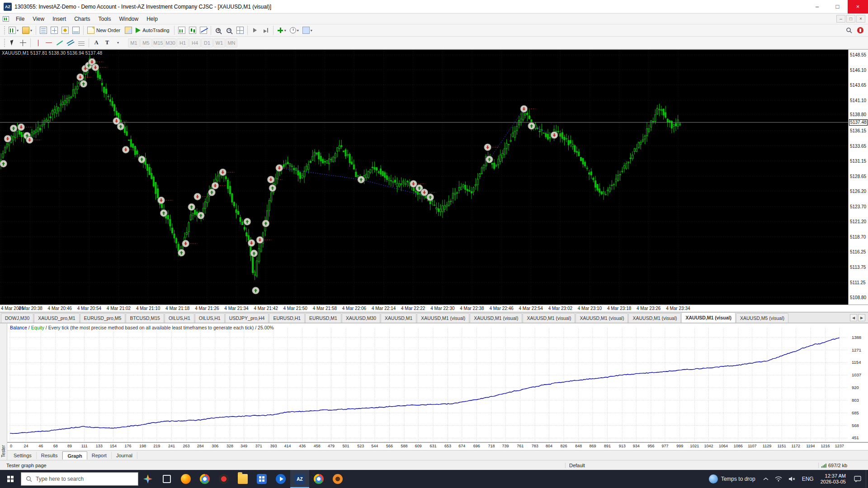 Image resolution: width=868 pixels, height=488 pixels. I want to click on indicators-button: ▾, so click(282, 30).